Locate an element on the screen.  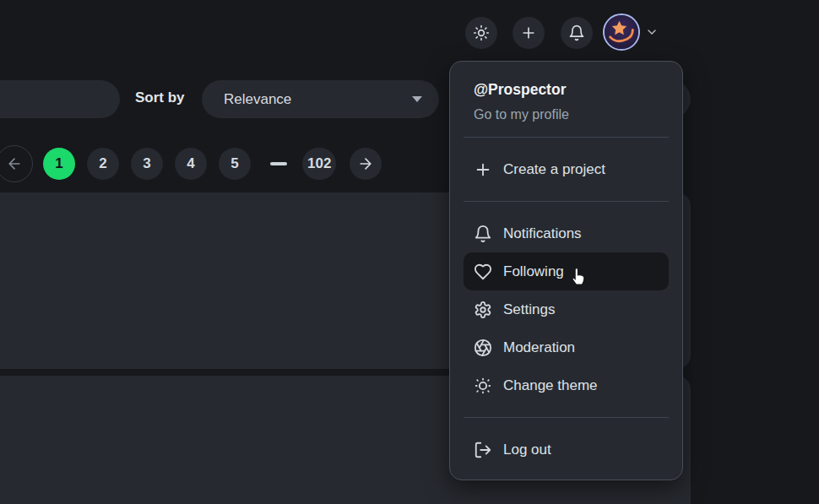
menu-item-label: Settings is located at coordinates (529, 310).